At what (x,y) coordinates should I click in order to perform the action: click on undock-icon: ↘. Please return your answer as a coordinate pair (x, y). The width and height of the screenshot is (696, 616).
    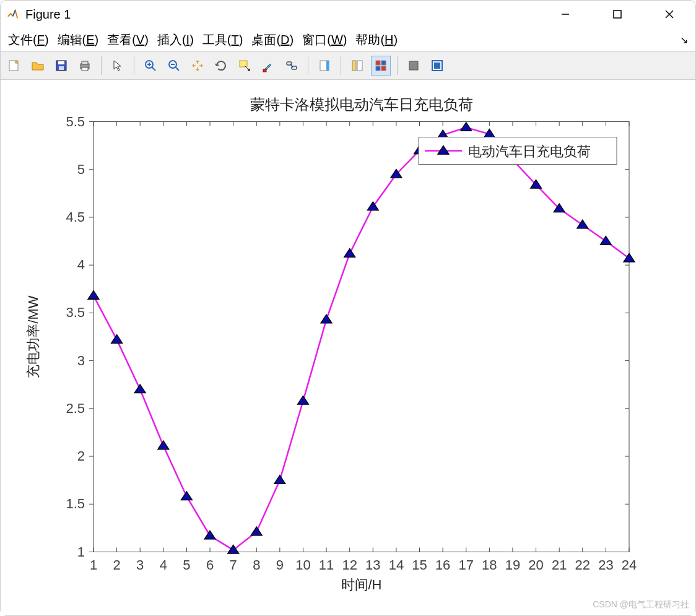
    Looking at the image, I should click on (684, 40).